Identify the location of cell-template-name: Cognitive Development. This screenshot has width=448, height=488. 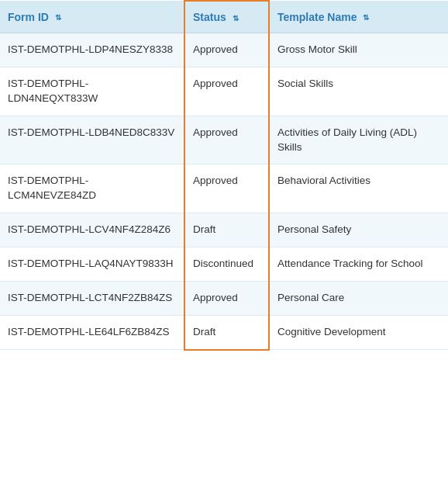
(358, 332).